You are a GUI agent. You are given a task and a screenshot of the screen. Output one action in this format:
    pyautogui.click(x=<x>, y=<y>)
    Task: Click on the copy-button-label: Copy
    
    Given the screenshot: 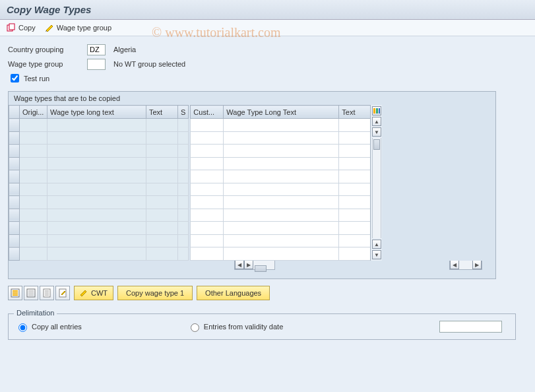 What is the action you would take?
    pyautogui.click(x=27, y=28)
    